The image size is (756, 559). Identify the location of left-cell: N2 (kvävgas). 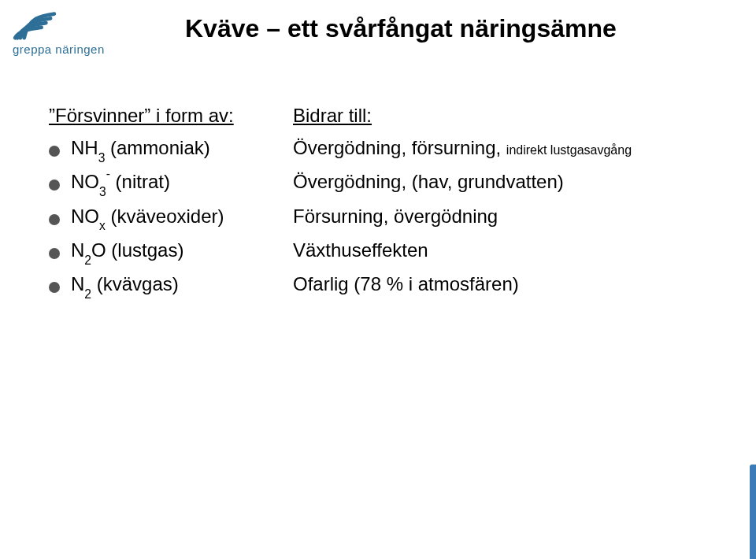
(124, 285).